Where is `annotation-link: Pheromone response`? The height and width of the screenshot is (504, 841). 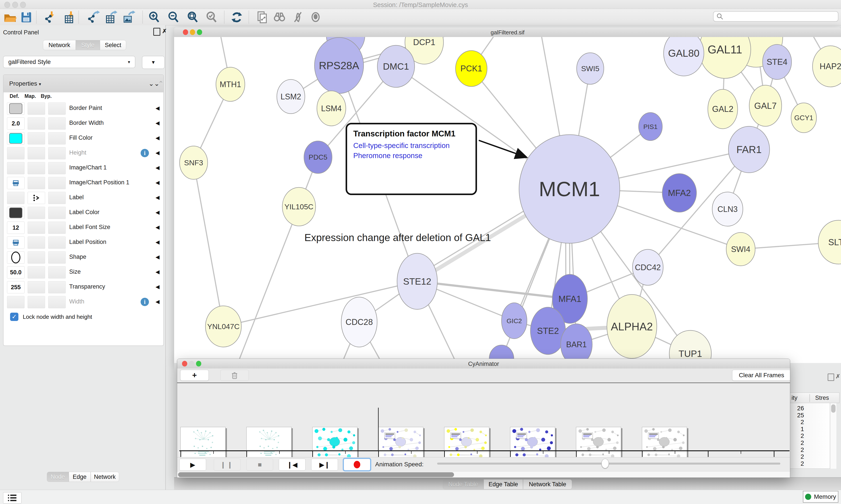 annotation-link: Pheromone response is located at coordinates (411, 156).